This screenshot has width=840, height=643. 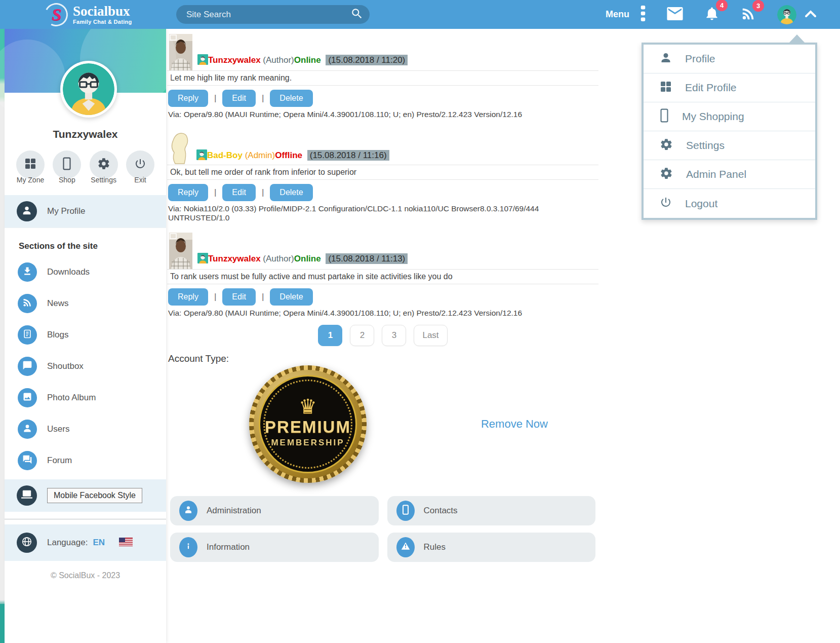 I want to click on box-label: Administration, so click(x=234, y=511).